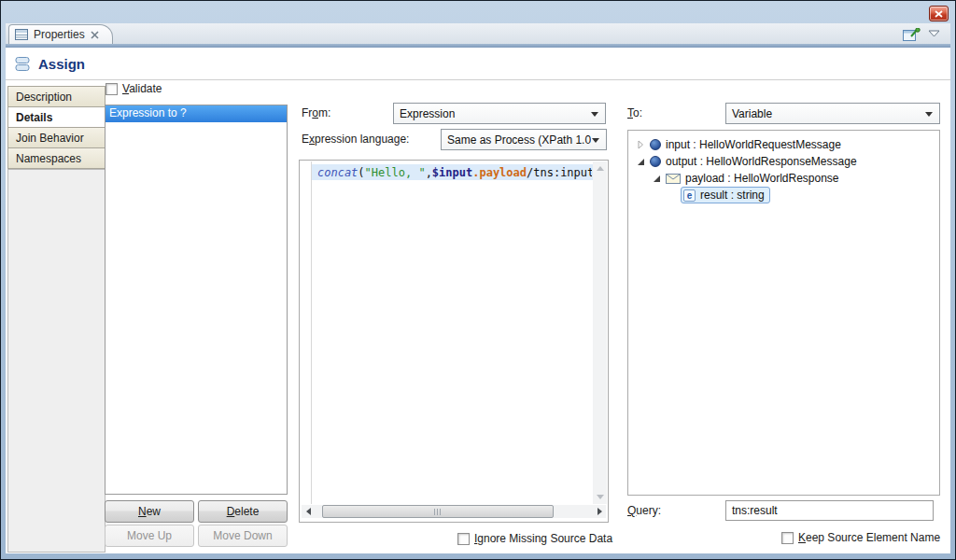 This screenshot has width=956, height=560. What do you see at coordinates (56, 138) in the screenshot?
I see `sidebar-tab-join-behavior: Join Behavior` at bounding box center [56, 138].